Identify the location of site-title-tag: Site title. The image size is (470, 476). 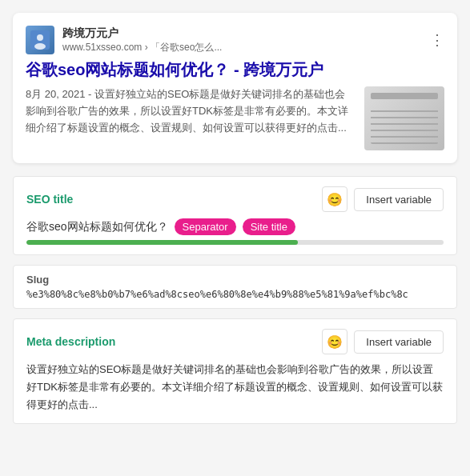
(269, 227).